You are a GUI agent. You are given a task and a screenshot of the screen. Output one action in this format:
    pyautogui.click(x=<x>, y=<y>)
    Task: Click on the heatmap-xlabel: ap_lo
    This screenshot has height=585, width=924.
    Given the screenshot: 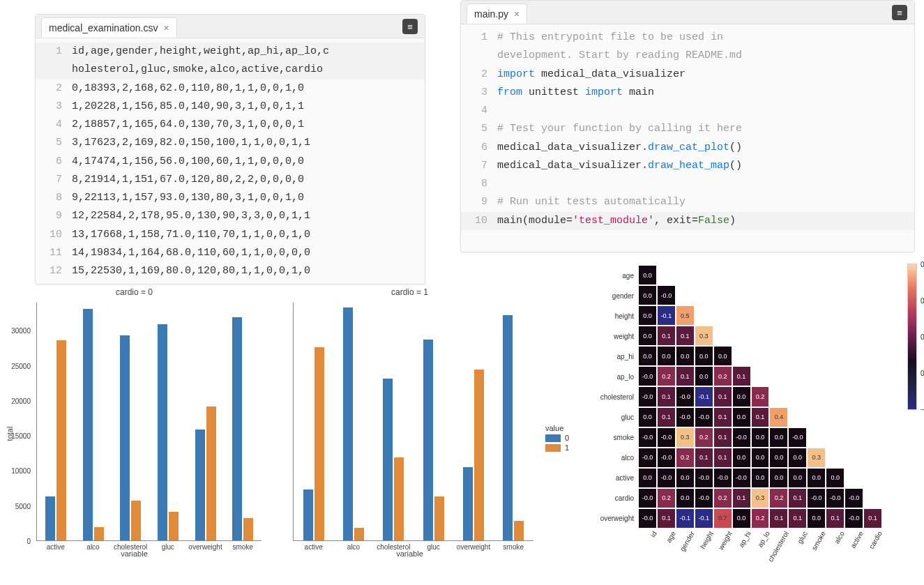 What is the action you would take?
    pyautogui.click(x=762, y=538)
    